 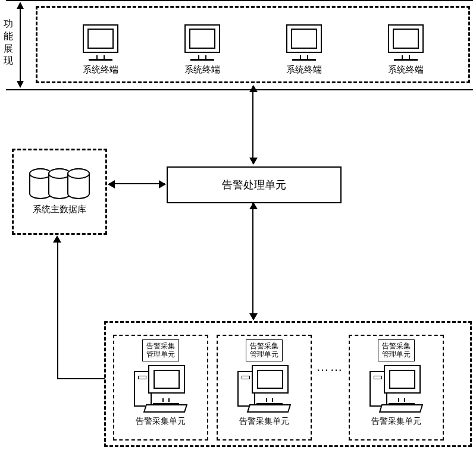 I want to click on arrow-processor-collectors, so click(x=253, y=262).